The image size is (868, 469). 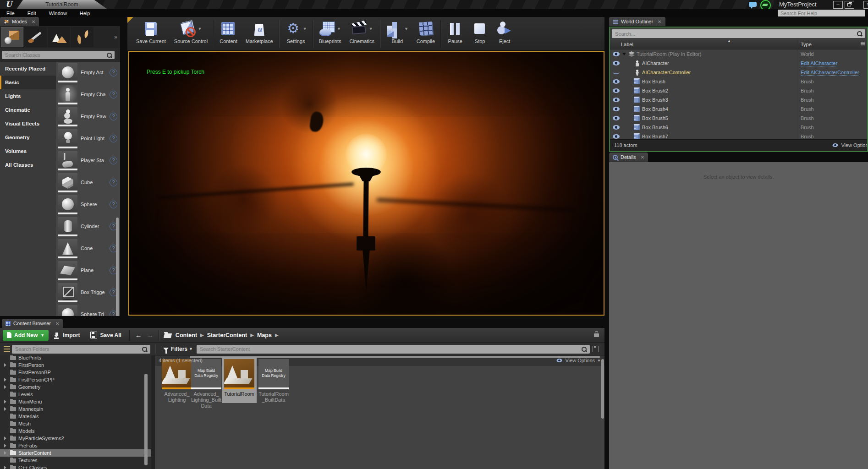 What do you see at coordinates (808, 54) in the screenshot?
I see `actor-type: World` at bounding box center [808, 54].